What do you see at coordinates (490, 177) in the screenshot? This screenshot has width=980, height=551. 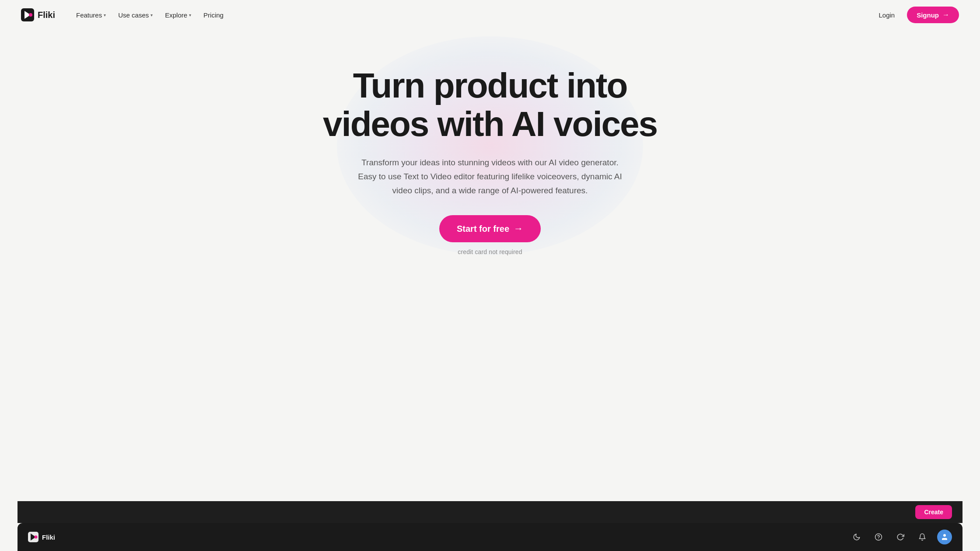 I see `hero-subtitle: Transform your ideas into stunning video…` at bounding box center [490, 177].